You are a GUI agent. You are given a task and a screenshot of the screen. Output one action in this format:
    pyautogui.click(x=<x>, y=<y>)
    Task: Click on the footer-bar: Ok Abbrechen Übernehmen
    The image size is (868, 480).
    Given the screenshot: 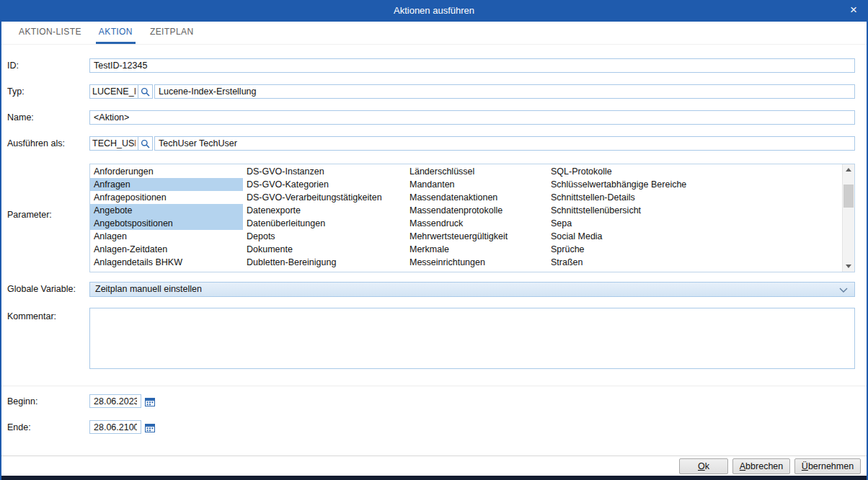 What is the action you would take?
    pyautogui.click(x=434, y=466)
    